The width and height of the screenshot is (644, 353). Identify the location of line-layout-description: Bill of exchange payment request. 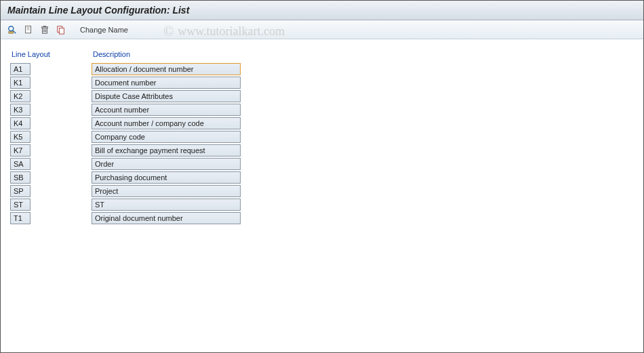
(166, 150).